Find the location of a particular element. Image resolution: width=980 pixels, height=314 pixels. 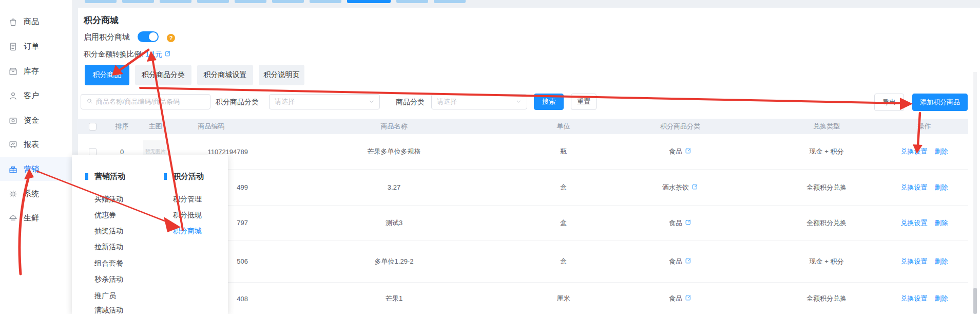

blue-bullet-icon is located at coordinates (165, 177).